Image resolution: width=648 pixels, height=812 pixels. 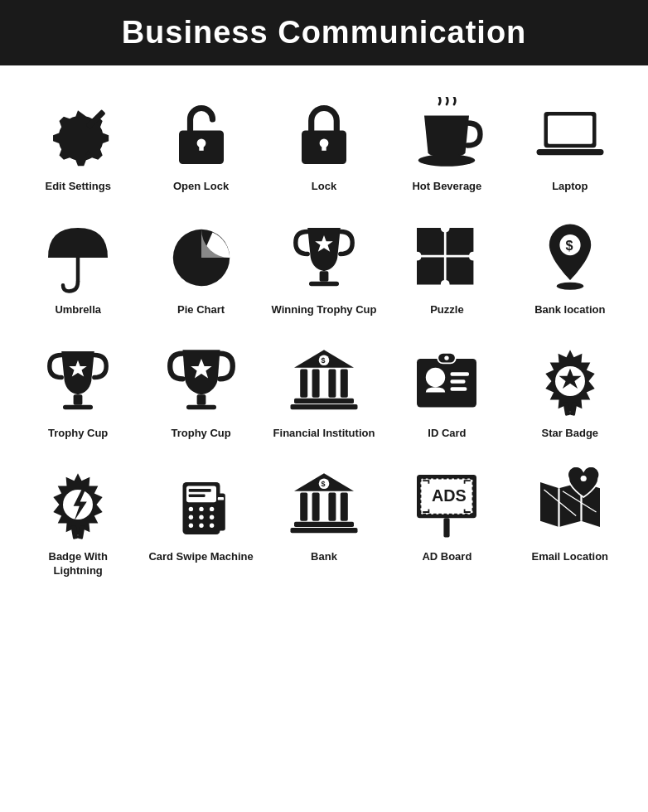 What do you see at coordinates (78, 391) in the screenshot?
I see `trophy-cup-1-cell: Trophy Cup` at bounding box center [78, 391].